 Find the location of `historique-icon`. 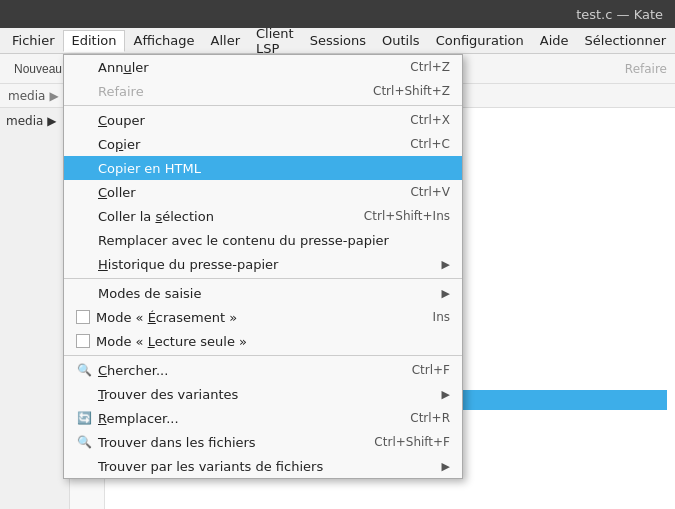

historique-icon is located at coordinates (84, 264).